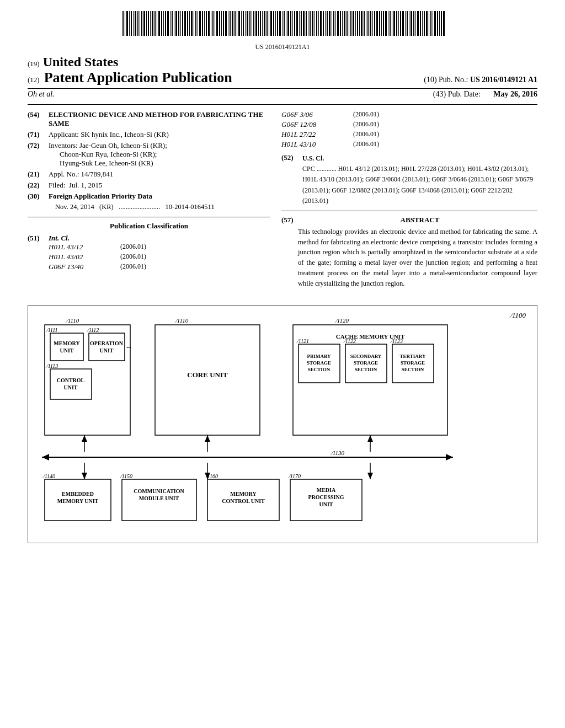 The height and width of the screenshot is (728, 565). Describe the element at coordinates (63, 146) in the screenshot. I see `inventors-prefix: Inventors:` at that location.